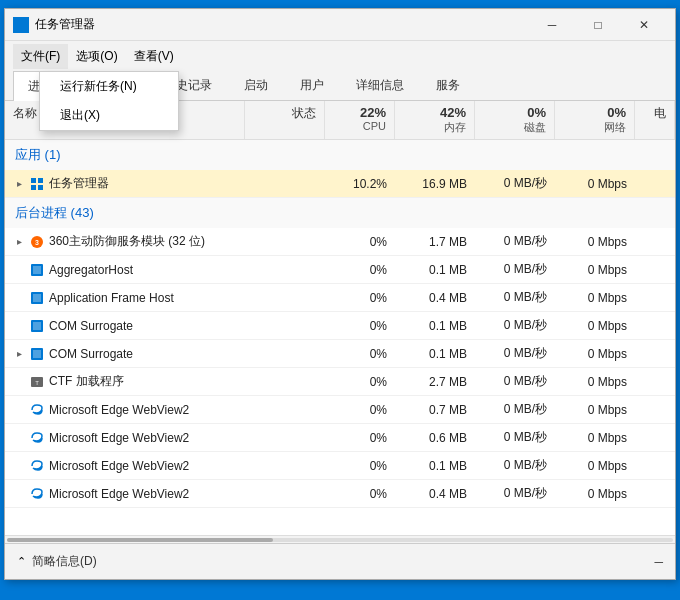 The width and height of the screenshot is (680, 600). What do you see at coordinates (448, 85) in the screenshot?
I see `tab-services: 服务` at bounding box center [448, 85].